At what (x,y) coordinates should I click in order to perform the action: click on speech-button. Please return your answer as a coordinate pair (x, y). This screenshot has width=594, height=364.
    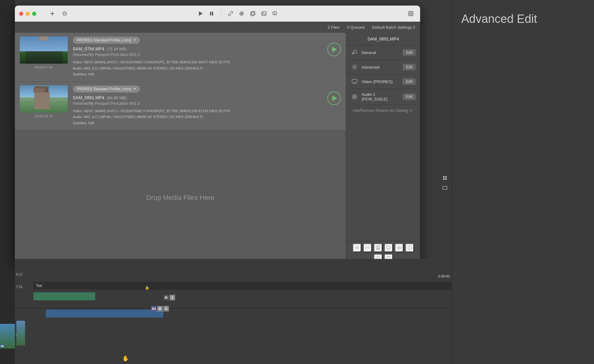
    Looking at the image, I should click on (275, 14).